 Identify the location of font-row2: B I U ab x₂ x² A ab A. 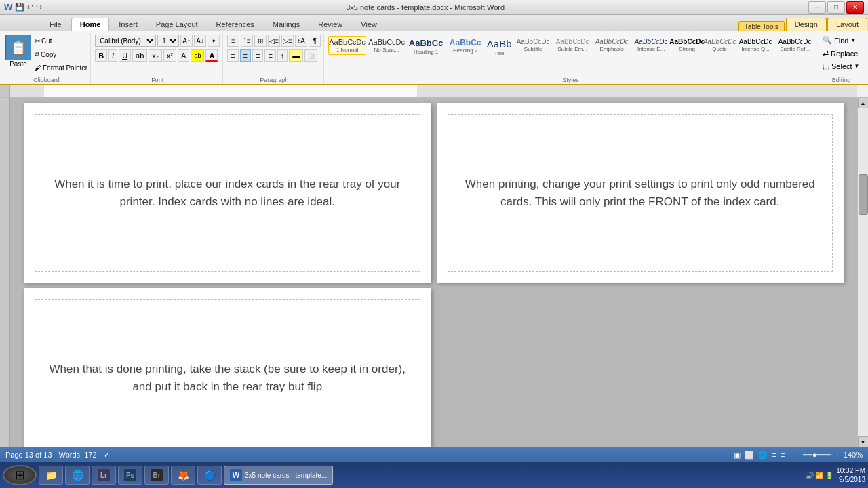
(156, 56).